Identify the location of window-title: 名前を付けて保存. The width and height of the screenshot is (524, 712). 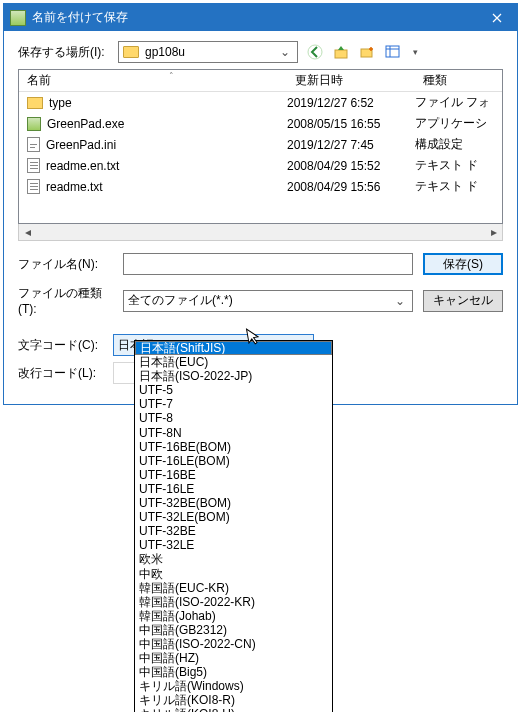
(254, 18).